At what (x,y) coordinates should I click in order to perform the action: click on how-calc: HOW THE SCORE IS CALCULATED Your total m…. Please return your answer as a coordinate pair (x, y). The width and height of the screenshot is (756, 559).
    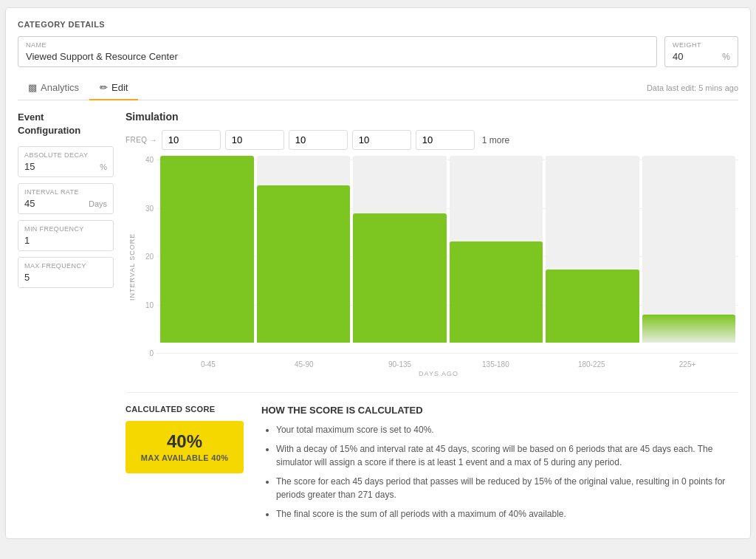
    Looking at the image, I should click on (500, 465).